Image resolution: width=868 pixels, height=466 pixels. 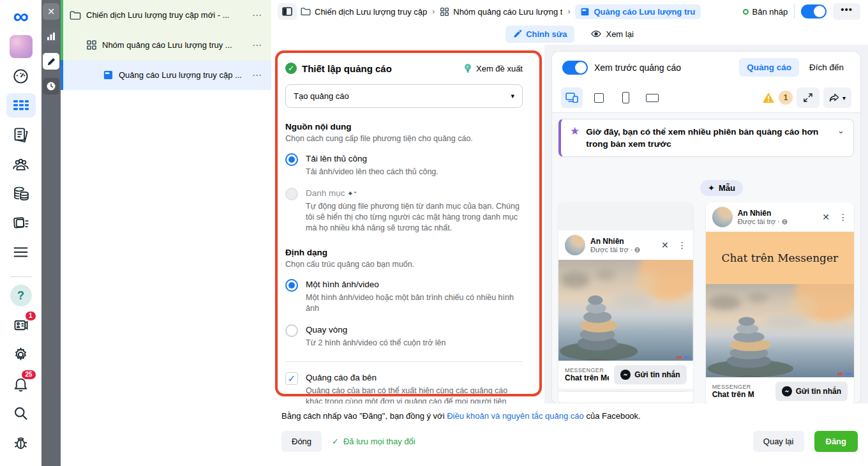 What do you see at coordinates (21, 325) in the screenshot?
I see `whats-new-icon: 1` at bounding box center [21, 325].